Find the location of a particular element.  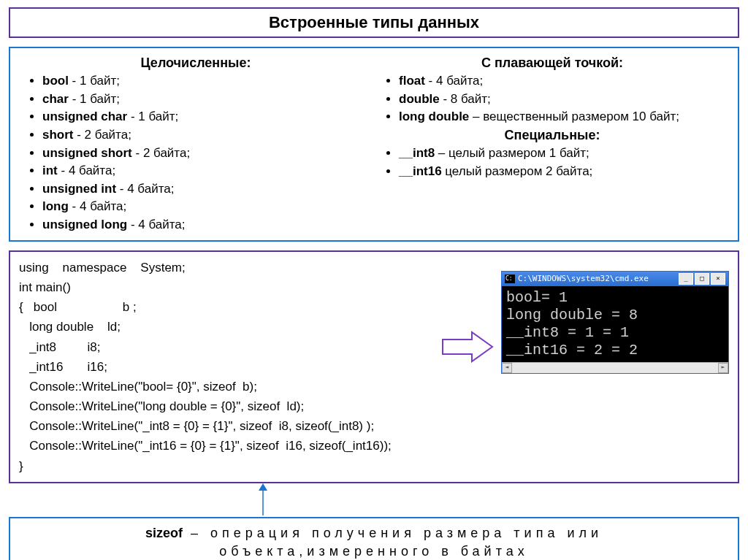

scroll-left-icon: ◄ is located at coordinates (507, 368).